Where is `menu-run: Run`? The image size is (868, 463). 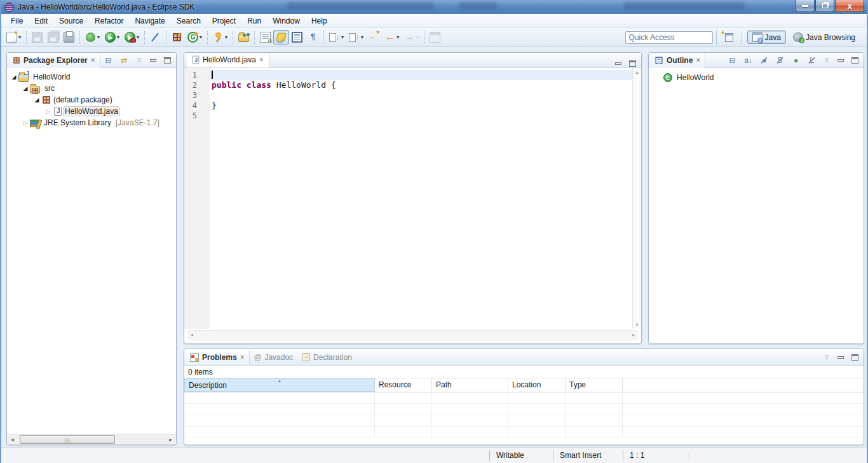
menu-run: Run is located at coordinates (254, 21).